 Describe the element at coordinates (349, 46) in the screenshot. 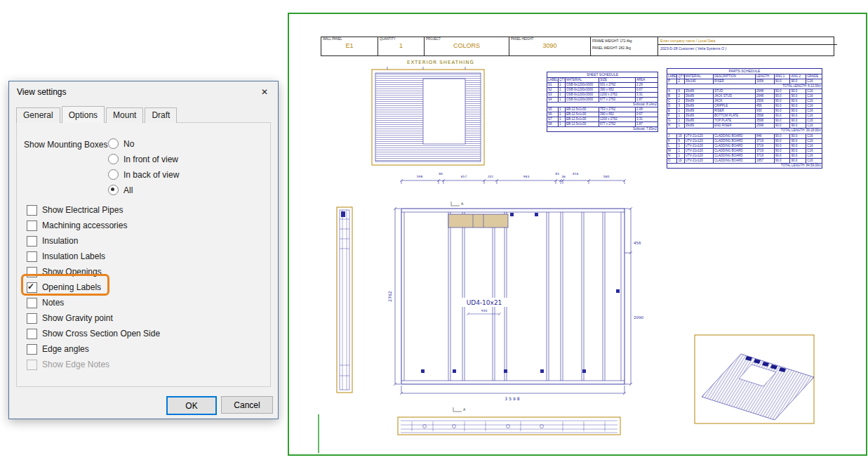

I see `title-block-wall-panel: WALL PANEL E1` at that location.